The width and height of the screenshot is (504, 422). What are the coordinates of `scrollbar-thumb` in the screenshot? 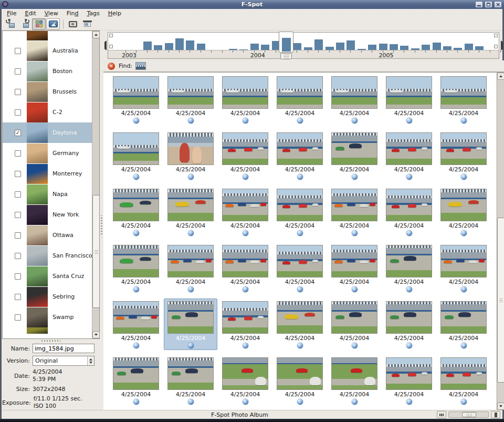 It's located at (96, 251).